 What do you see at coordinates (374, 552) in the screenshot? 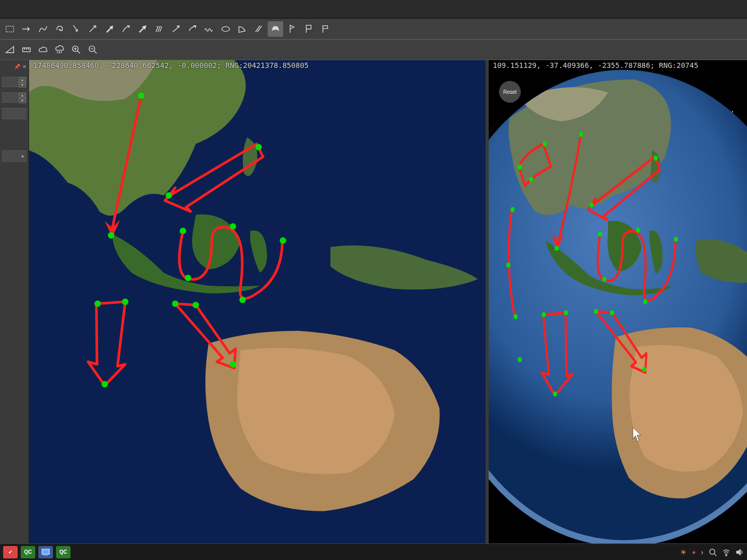
I see `taskbar: ✔ QC QC ☀ ● ›` at bounding box center [374, 552].